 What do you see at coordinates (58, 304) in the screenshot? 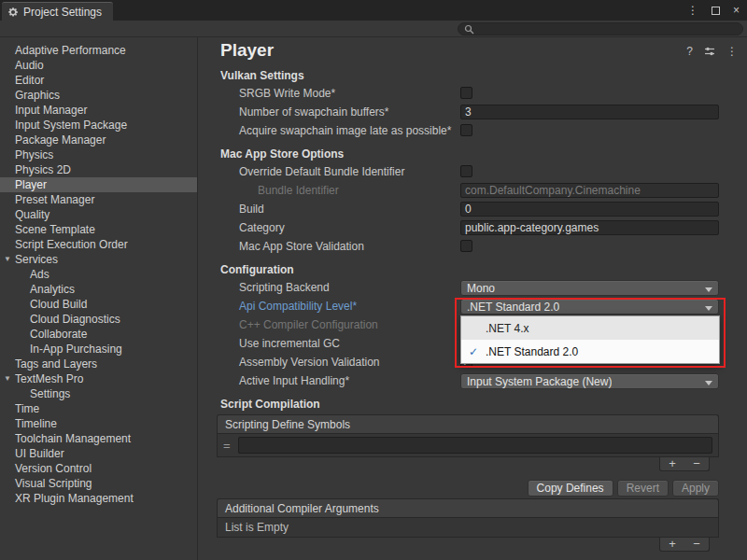
I see `sidebar-item-label: Cloud Build` at bounding box center [58, 304].